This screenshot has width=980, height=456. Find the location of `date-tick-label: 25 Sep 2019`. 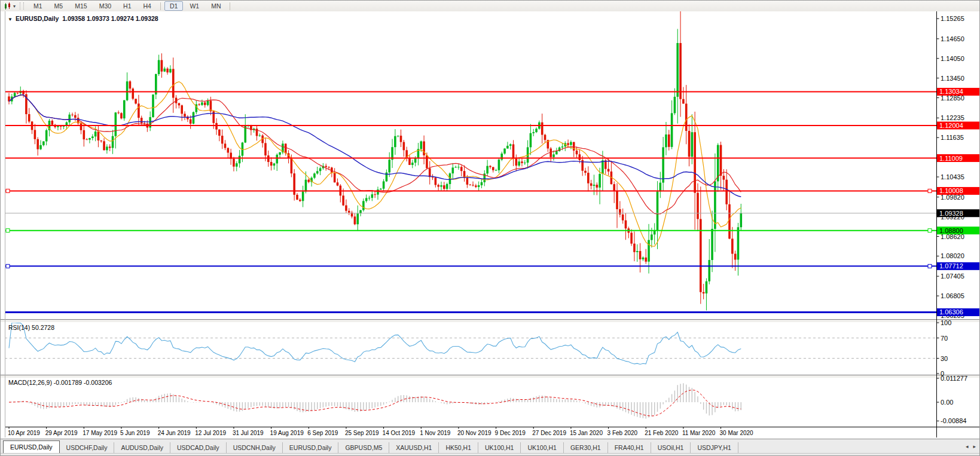

date-tick-label: 25 Sep 2019 is located at coordinates (362, 433).